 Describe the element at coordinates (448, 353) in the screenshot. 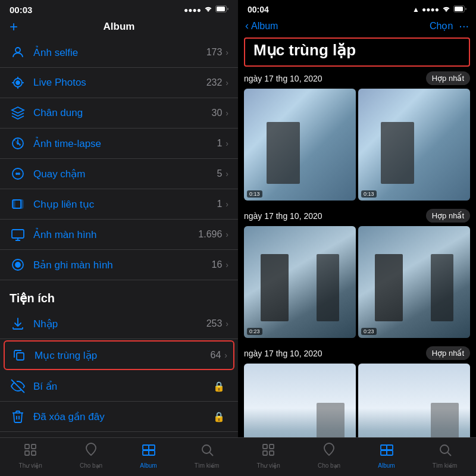

I see `merge-button-3: Hợp nhất` at that location.